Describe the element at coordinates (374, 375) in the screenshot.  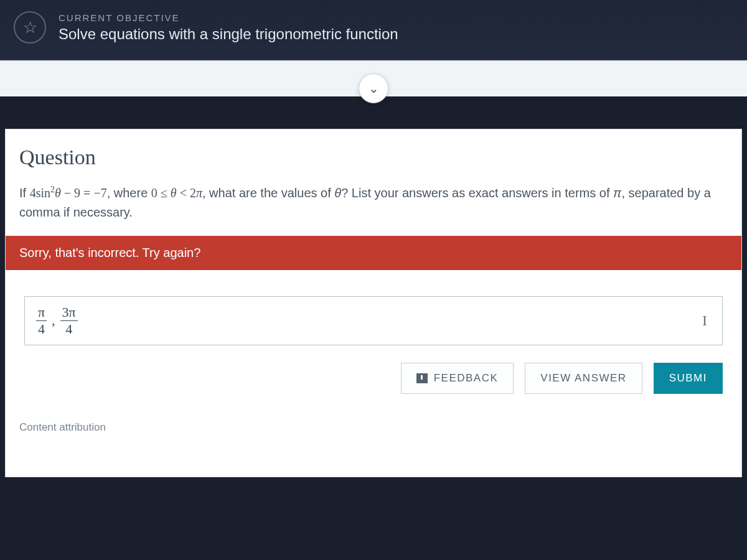
I see `action-row: FEEDBACK VIEW ANSWER SUBMI` at that location.